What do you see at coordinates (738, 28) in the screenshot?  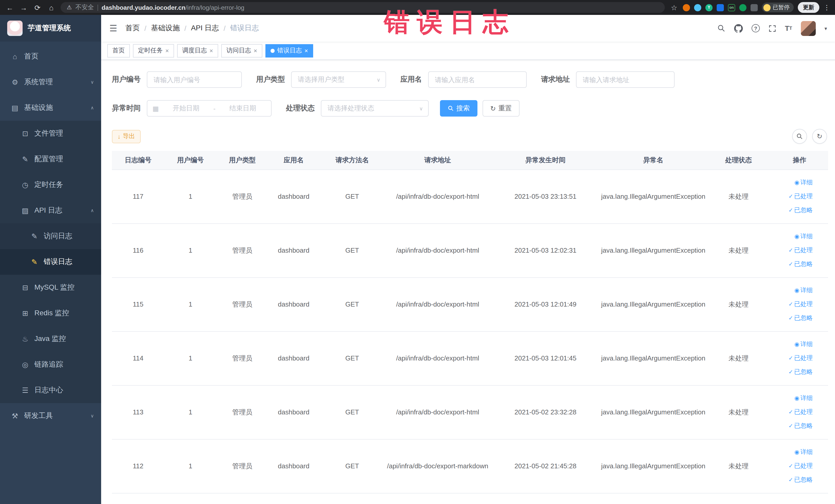 I see `github-icon` at bounding box center [738, 28].